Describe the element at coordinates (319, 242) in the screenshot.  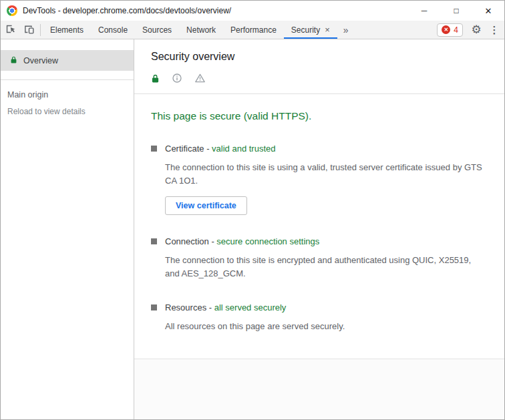
I see `connection-section-head: Connection - secure connection settings` at that location.